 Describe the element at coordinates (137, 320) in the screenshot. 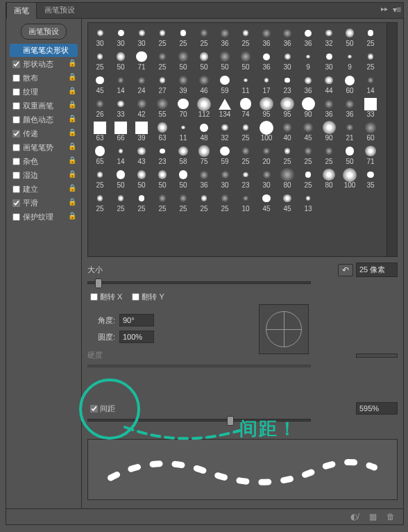

I see `angle-input: 90°` at that location.